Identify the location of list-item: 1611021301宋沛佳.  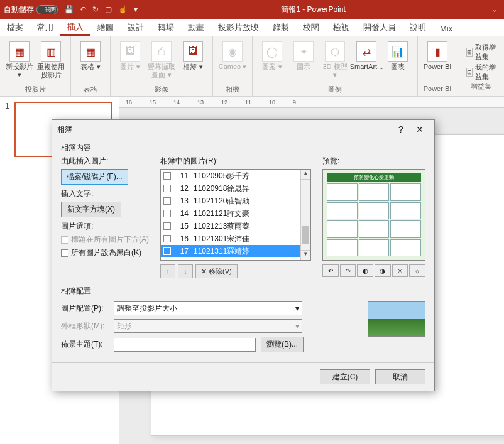
(236, 239).